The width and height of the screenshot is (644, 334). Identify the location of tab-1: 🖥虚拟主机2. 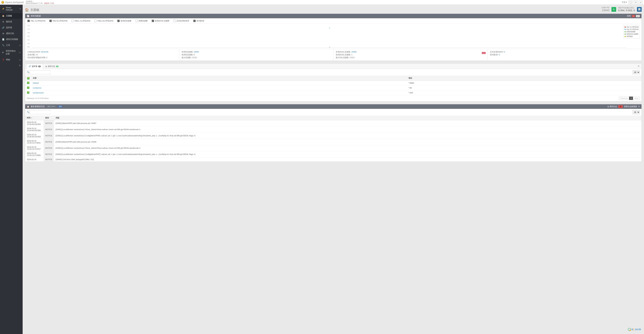
(52, 66).